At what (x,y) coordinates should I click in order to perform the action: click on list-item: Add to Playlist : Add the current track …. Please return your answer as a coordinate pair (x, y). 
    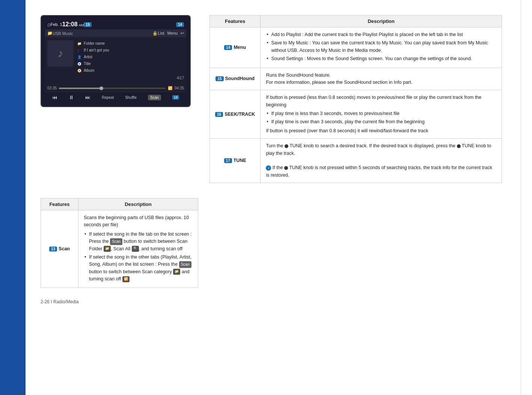
    Looking at the image, I should click on (381, 35).